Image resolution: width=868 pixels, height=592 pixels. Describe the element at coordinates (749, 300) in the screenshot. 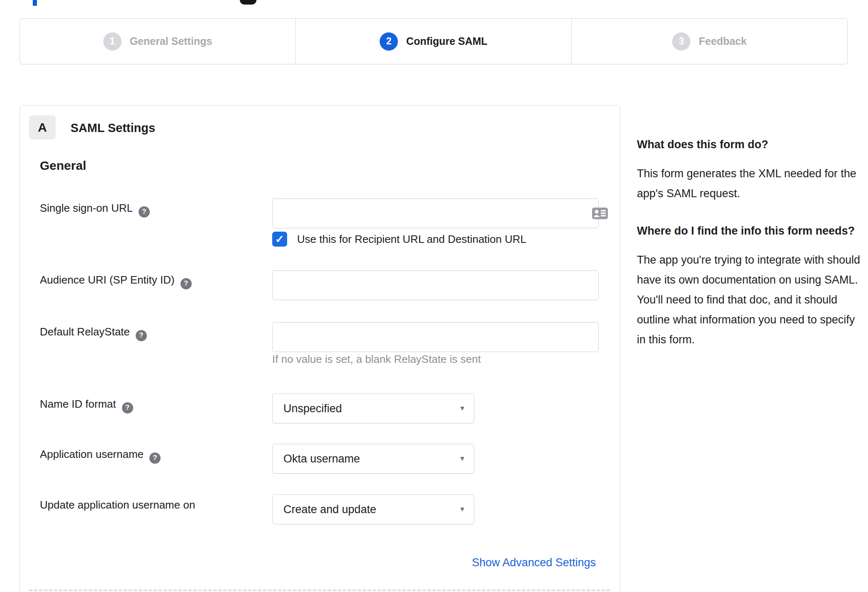

I see `sidebar-body-where: The app you're trying to integrate with …` at that location.